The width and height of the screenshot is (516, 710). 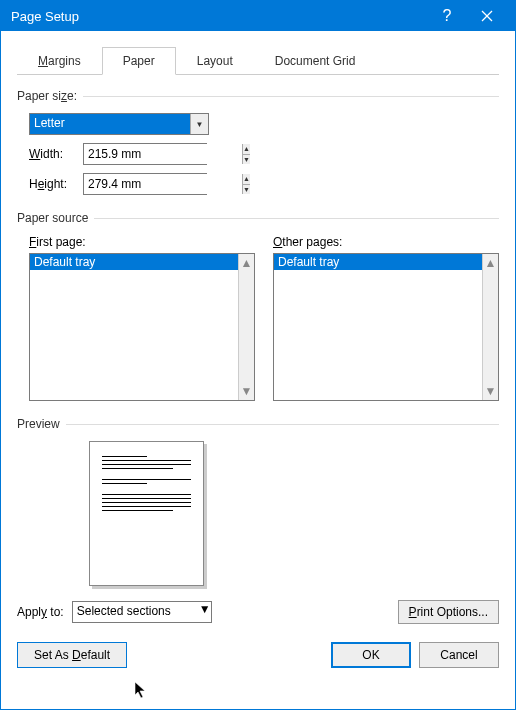 I want to click on tab-document-grid: Document Grid, so click(x=316, y=61).